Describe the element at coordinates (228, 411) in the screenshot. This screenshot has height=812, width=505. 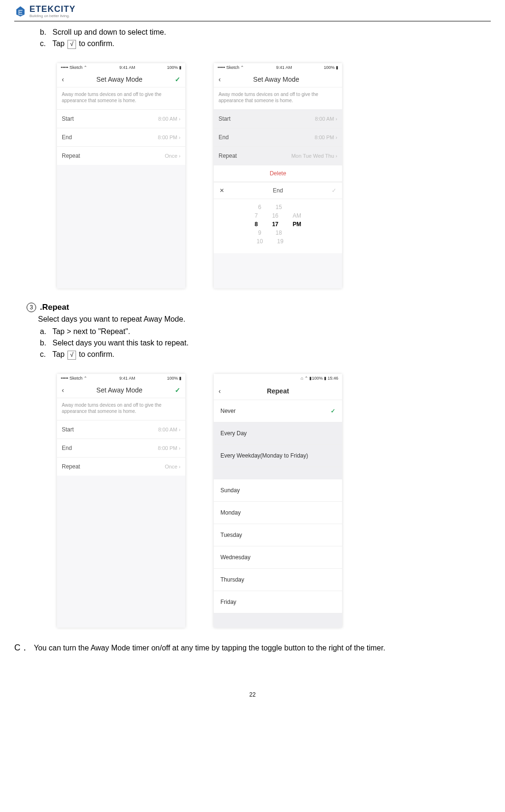
I see `option-label: Never` at that location.